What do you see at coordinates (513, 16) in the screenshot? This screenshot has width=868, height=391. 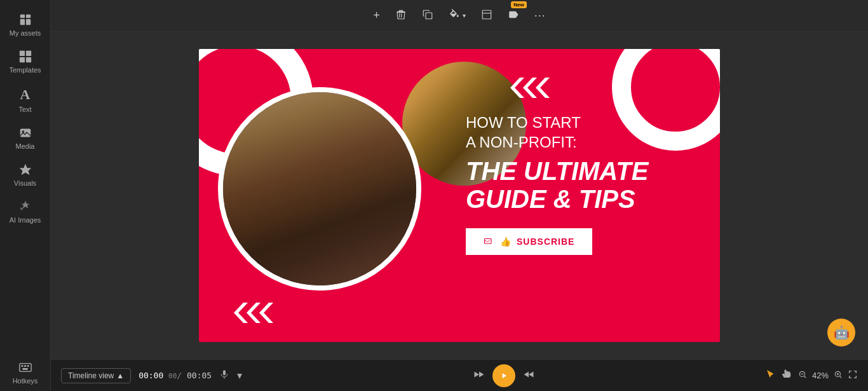 I see `brand-icon` at bounding box center [513, 16].